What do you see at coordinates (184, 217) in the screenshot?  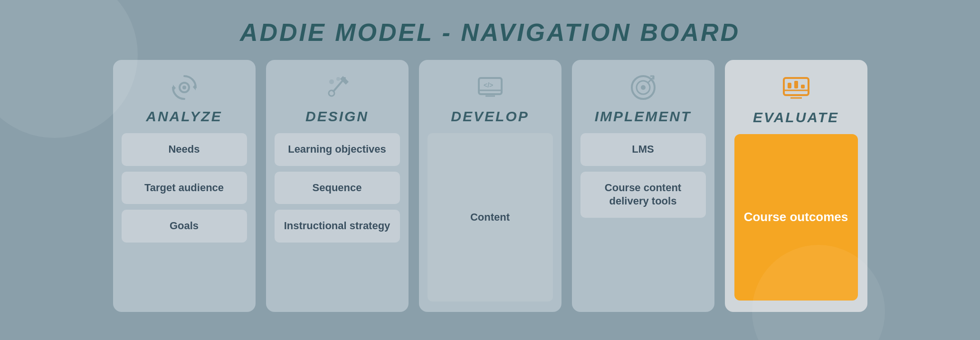 I see `analyze-items: Needs Target audience Goals` at bounding box center [184, 217].